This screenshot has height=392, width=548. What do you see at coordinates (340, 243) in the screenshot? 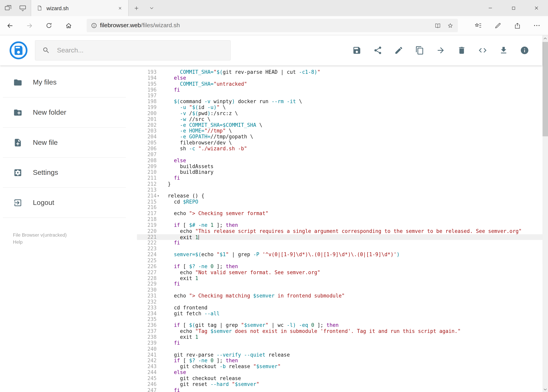
I see `code-line: 222 fi` at bounding box center [340, 243].